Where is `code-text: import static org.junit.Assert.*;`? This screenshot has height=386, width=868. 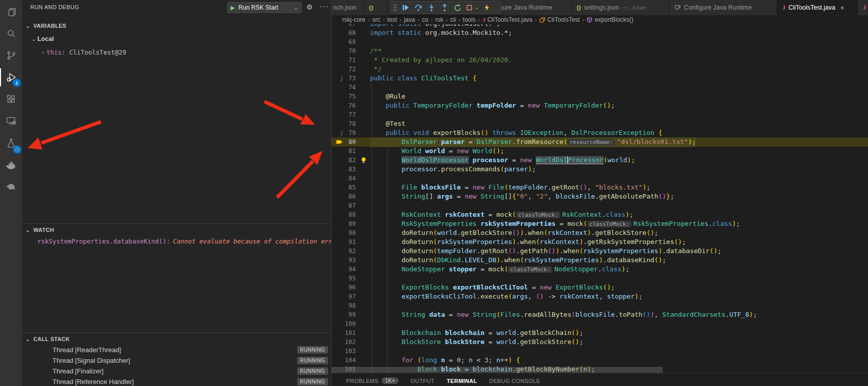 code-text: import static org.junit.Assert.*; is located at coordinates (435, 26).